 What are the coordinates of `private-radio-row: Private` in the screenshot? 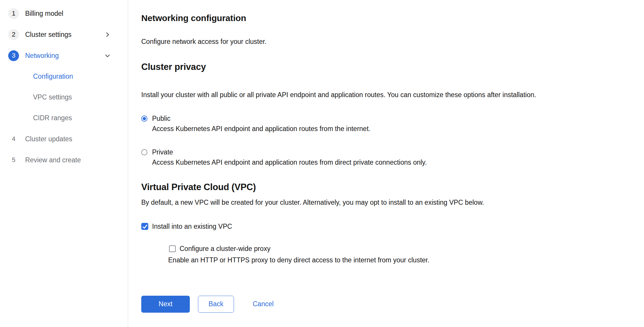 It's located at (388, 152).